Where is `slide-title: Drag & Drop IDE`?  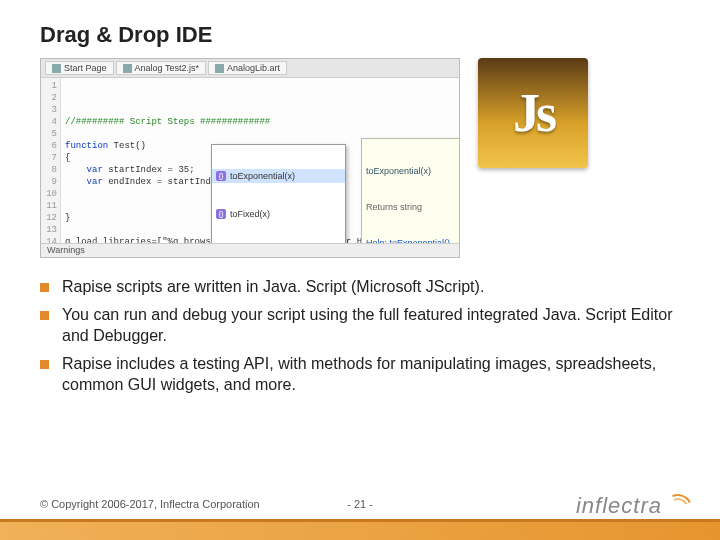 slide-title: Drag & Drop IDE is located at coordinates (360, 35).